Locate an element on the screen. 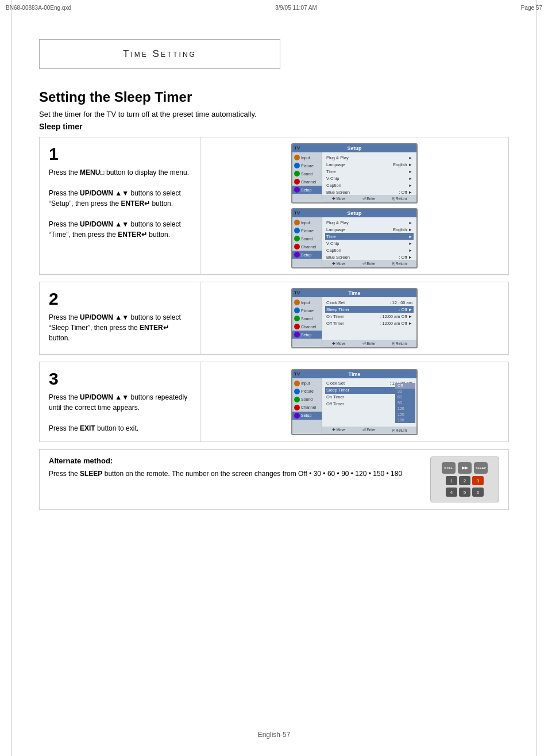 This screenshot has height=756, width=548. step-1-screen-2-main: Plug & Play► LanguageEnglish ► Time► V-C… is located at coordinates (369, 241).